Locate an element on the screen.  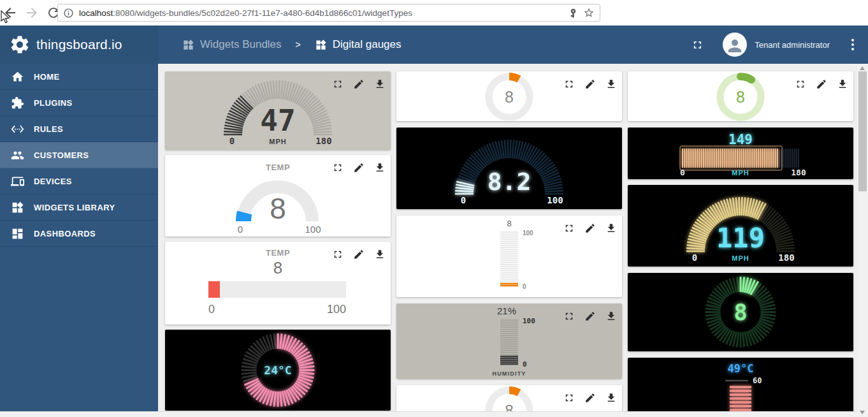
widget-card-temp-vertical-bar-gauge: 49°C60 is located at coordinates (741, 384).